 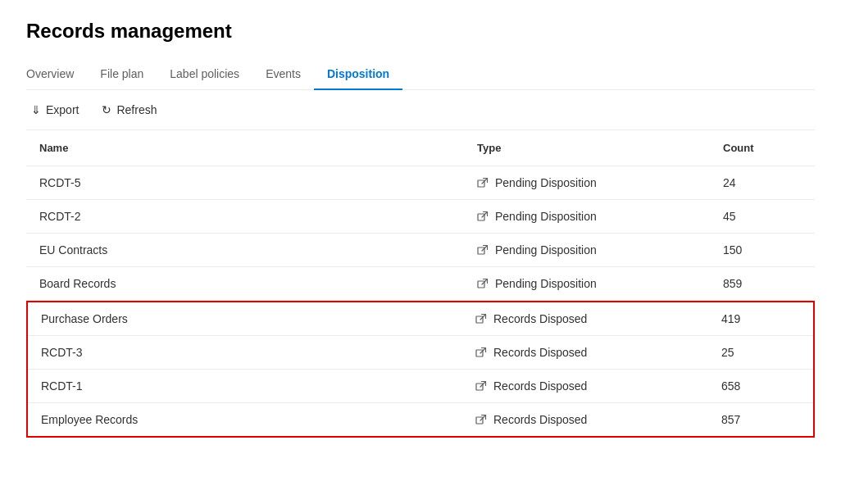 I want to click on page-title: Records management, so click(x=420, y=31).